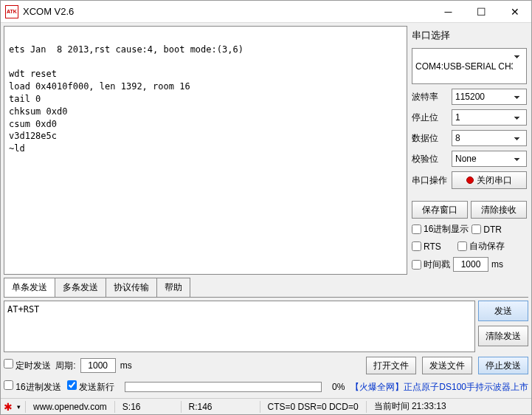 The image size is (532, 415). I want to click on hex-send-check: 16进制发送, so click(32, 387).